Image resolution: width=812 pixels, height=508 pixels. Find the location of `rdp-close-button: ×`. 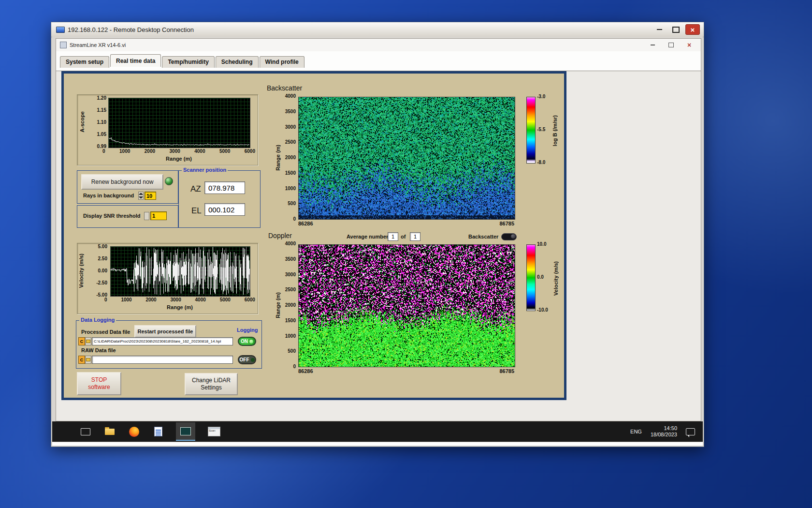

rdp-close-button: × is located at coordinates (693, 30).